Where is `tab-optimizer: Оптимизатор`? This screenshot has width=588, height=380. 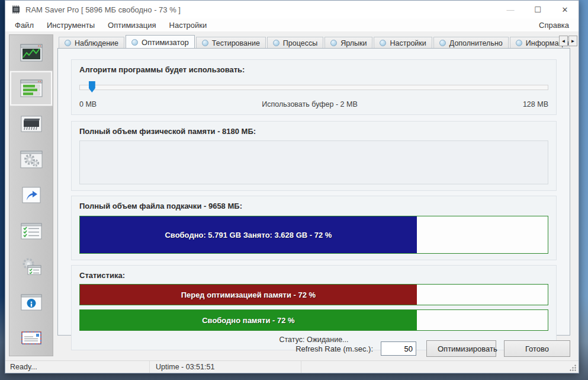
tab-optimizer: Оптимизатор is located at coordinates (160, 41).